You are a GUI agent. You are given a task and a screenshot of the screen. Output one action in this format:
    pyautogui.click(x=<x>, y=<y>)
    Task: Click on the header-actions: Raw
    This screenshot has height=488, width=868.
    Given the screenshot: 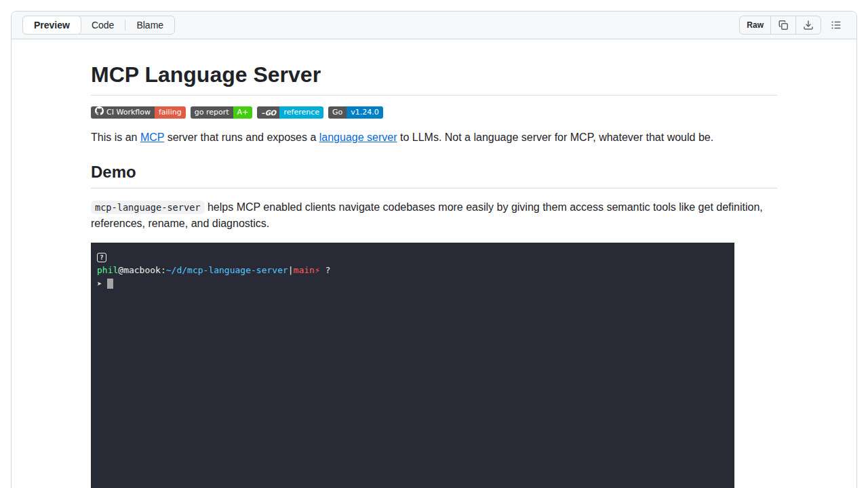 What is the action you would take?
    pyautogui.click(x=792, y=25)
    